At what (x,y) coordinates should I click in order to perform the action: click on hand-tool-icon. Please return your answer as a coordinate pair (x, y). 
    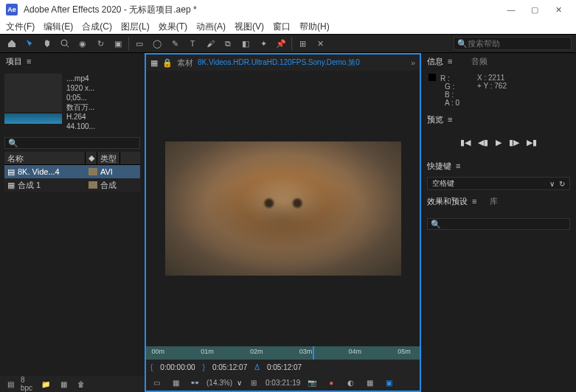
    Looking at the image, I should click on (47, 43).